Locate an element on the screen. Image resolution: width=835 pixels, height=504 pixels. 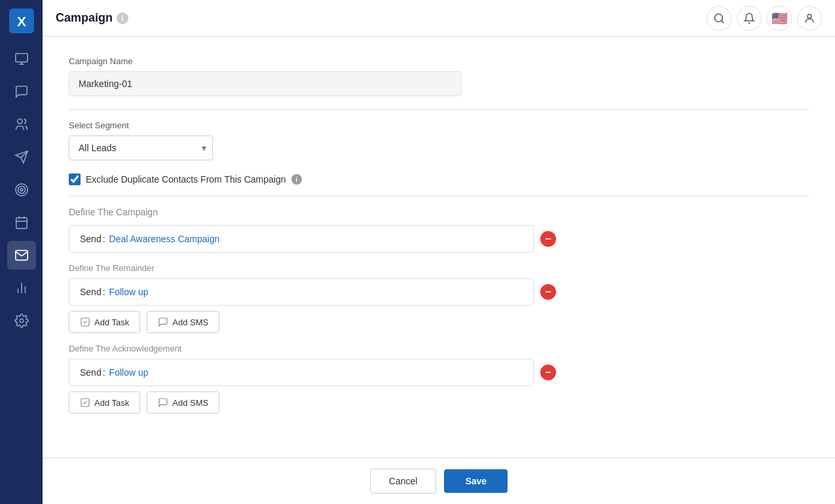
sidebar-item-email is located at coordinates (22, 255).